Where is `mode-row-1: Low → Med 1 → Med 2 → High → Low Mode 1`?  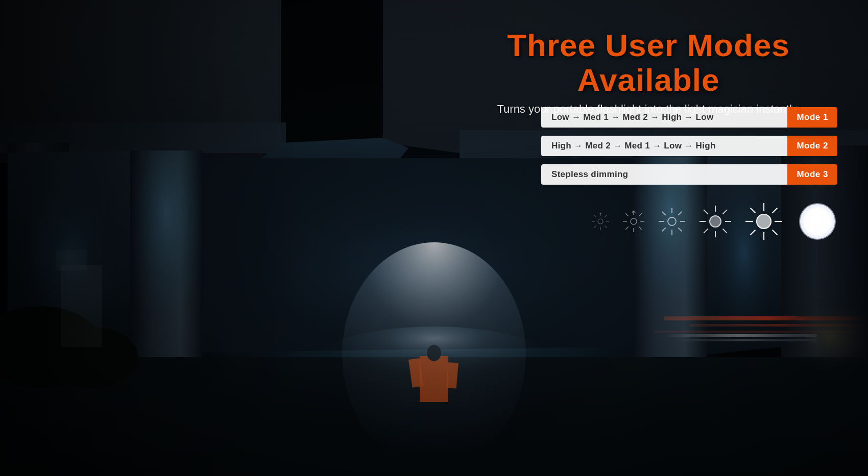
mode-row-1: Low → Med 1 → Med 2 → High → Low Mode 1 is located at coordinates (689, 117).